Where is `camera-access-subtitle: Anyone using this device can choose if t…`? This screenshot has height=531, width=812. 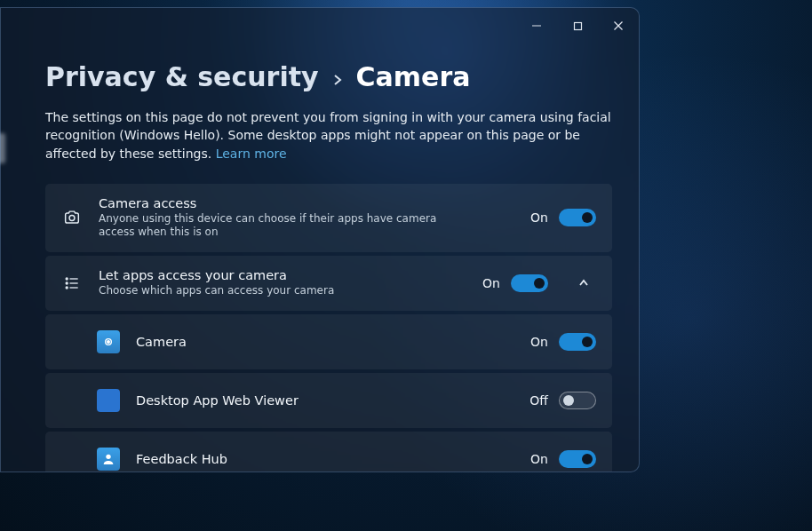 camera-access-subtitle: Anyone using this device can choose if t… is located at coordinates (276, 226).